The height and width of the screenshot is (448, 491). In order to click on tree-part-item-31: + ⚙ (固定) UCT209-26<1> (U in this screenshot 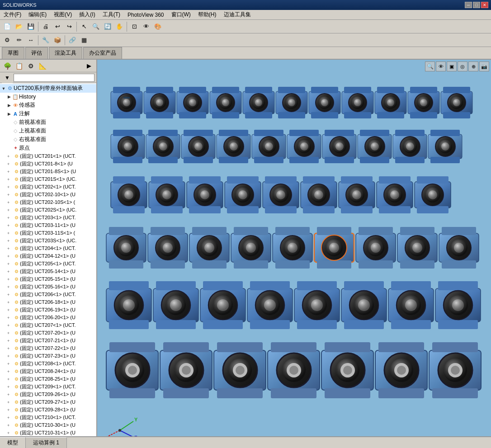, I will do `click(48, 394)`.